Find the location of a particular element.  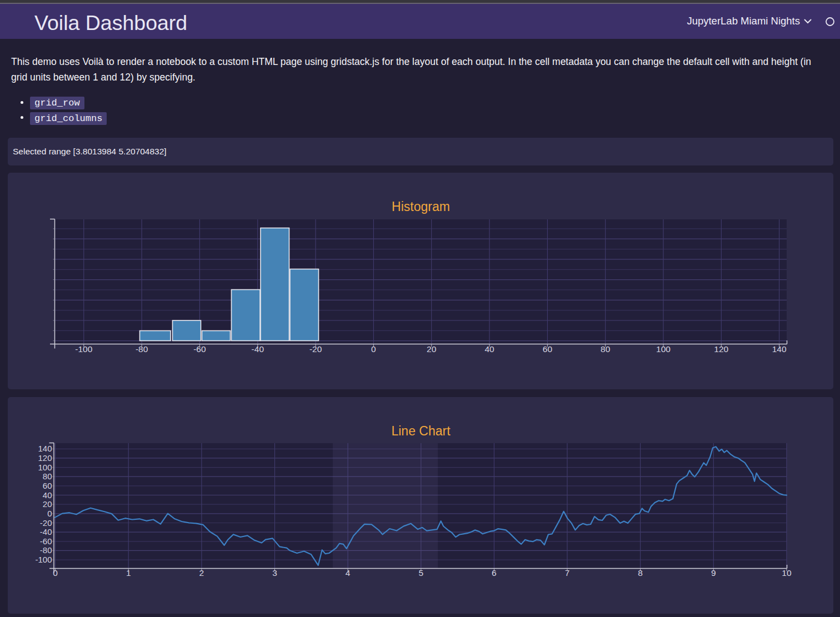

svg-text: Line Chart is located at coordinates (421, 431).